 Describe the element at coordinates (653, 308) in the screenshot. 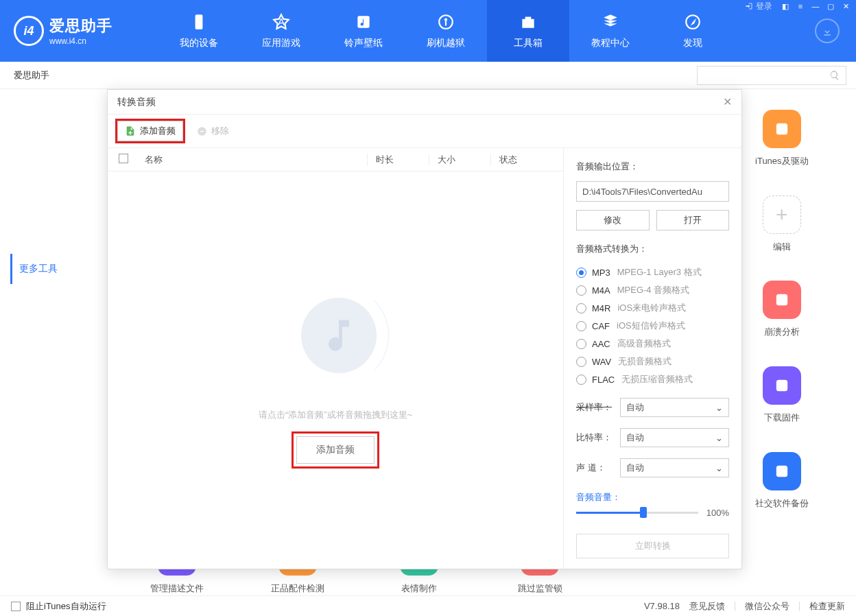

I see `format-radio-m4r: M4RiOS来电铃声格式` at that location.